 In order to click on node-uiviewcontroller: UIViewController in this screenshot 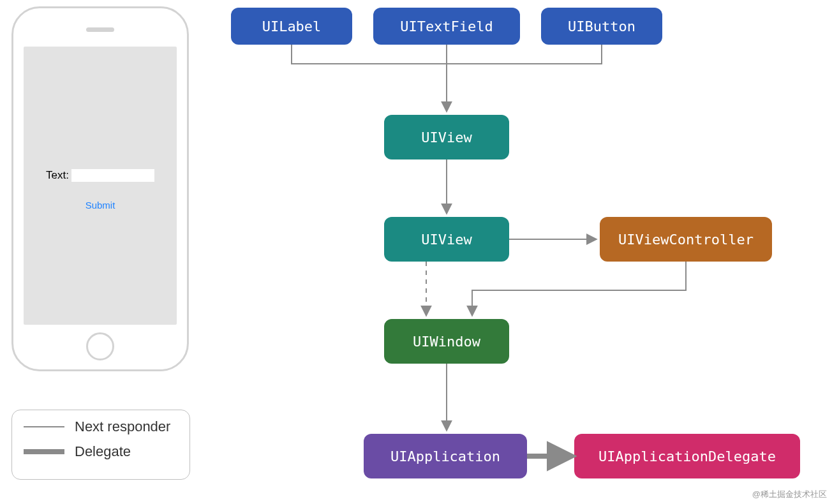, I will do `click(686, 239)`.